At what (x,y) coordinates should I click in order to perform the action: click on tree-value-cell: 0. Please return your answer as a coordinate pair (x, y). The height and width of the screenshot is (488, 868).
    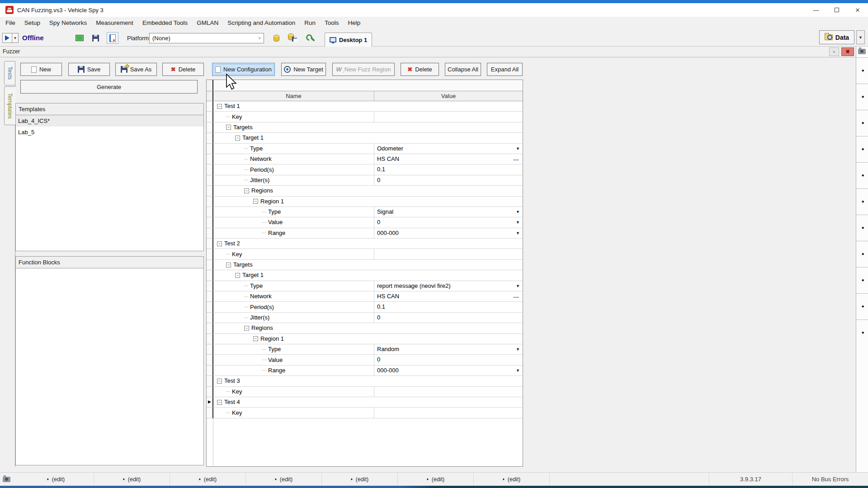
    Looking at the image, I should click on (448, 318).